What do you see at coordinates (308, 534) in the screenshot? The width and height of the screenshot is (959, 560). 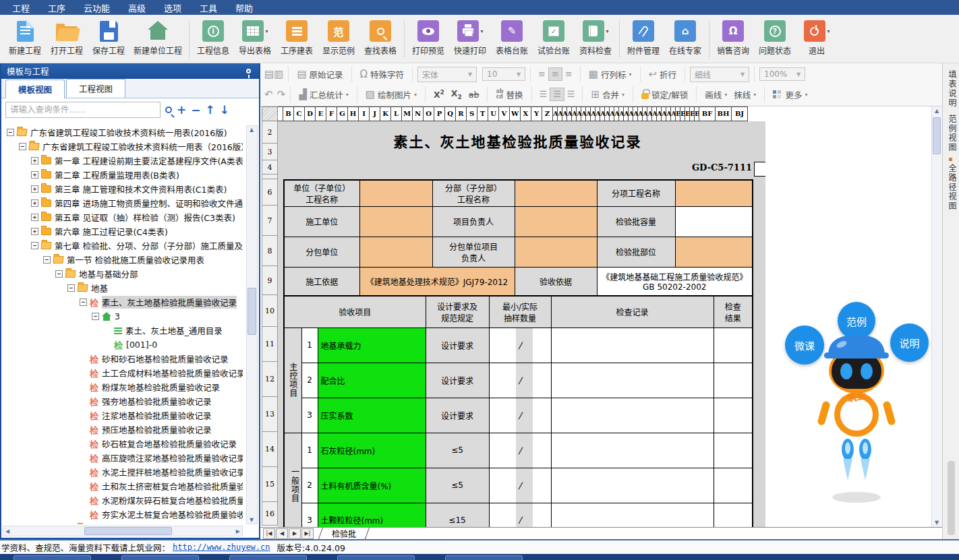 I see `last-sheet-button: ▶|` at bounding box center [308, 534].